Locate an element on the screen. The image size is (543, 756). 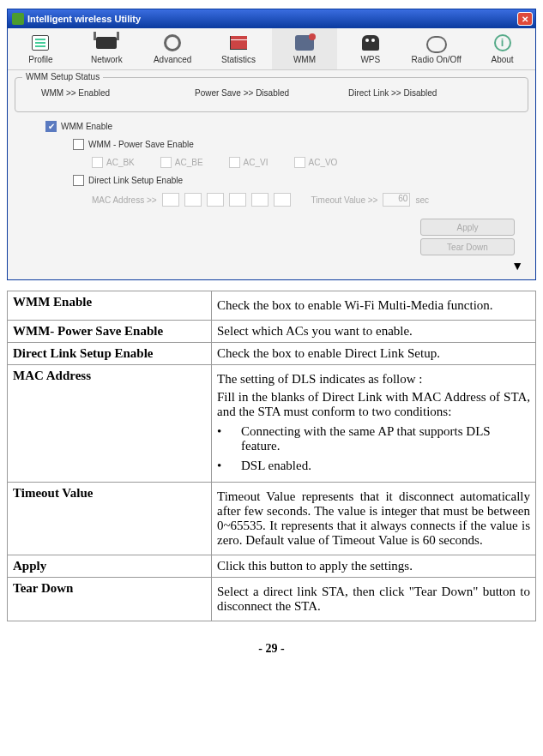
def-label: WMM Enable is located at coordinates (110, 306).